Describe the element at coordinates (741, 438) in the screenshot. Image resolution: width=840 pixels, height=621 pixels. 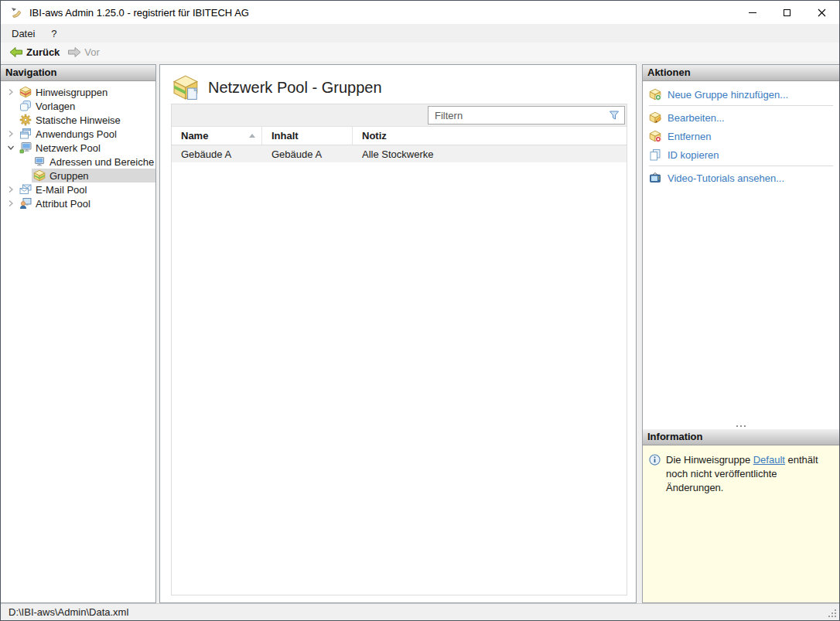
I see `information-header: Information` at that location.